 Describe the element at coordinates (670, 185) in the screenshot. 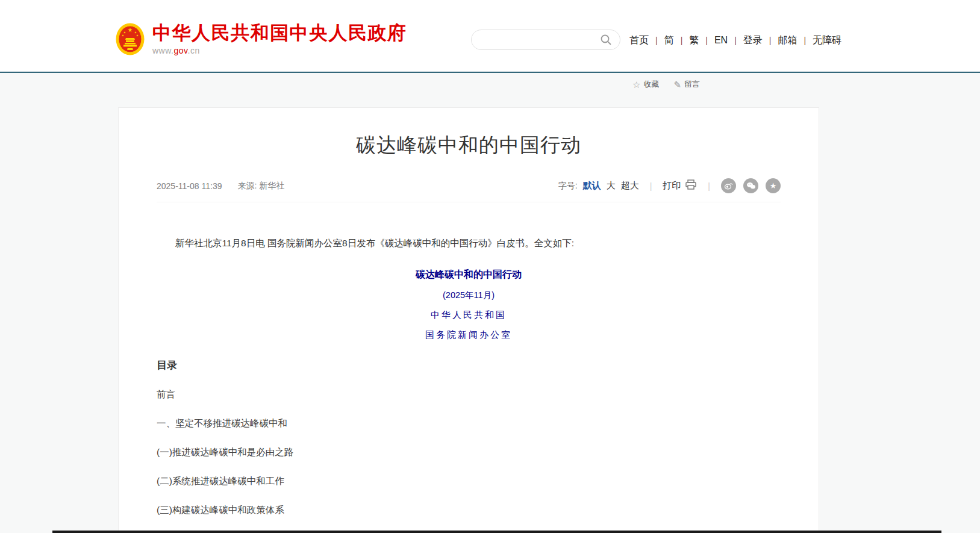

I see `meta-right: 字号: 默认 大 超大 | 打印 |` at that location.